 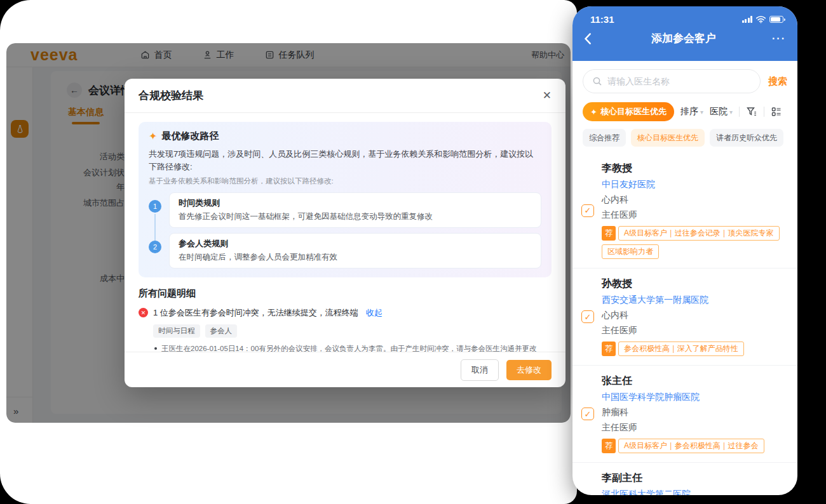 I want to click on doctor-search-input-wrap, so click(x=672, y=81).